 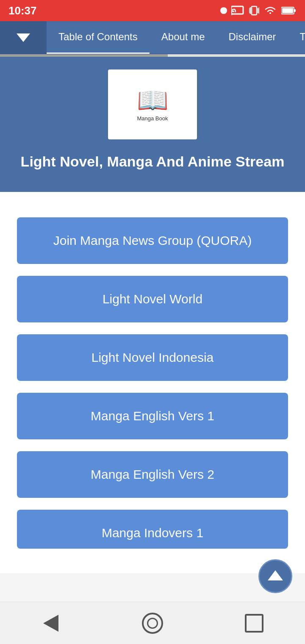 What do you see at coordinates (152, 623) in the screenshot?
I see `home-button` at bounding box center [152, 623].